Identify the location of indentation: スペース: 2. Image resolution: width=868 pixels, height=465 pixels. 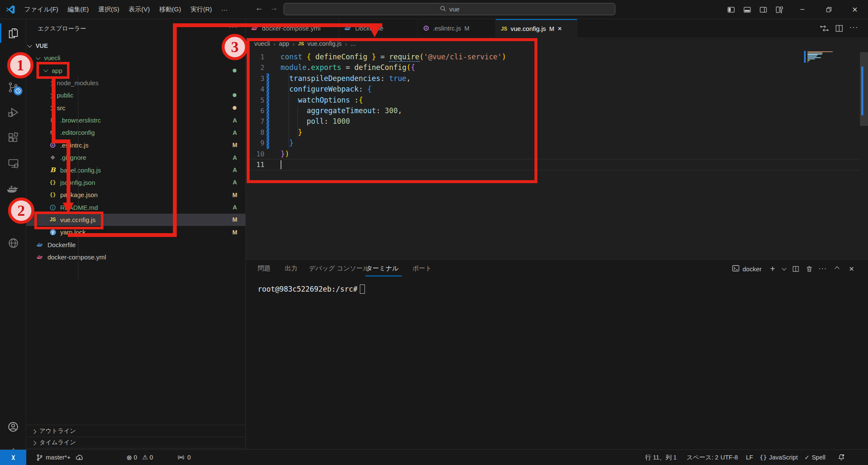
(703, 457).